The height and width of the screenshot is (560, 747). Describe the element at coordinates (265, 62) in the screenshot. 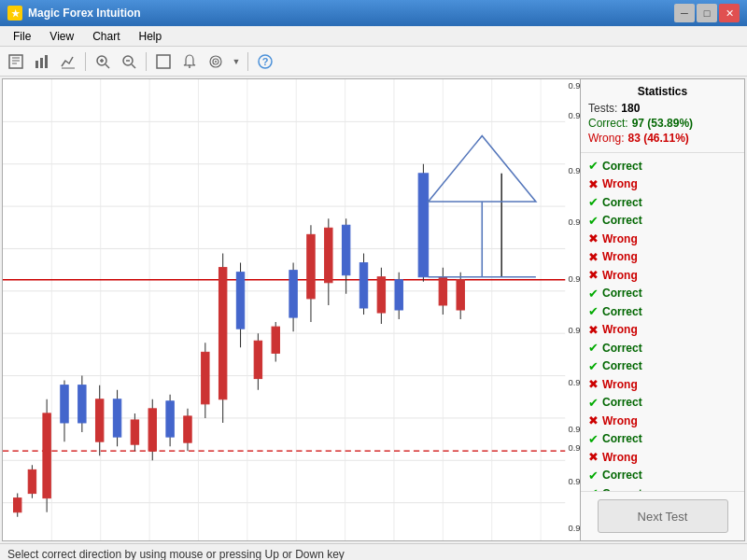

I see `help-icon: ?` at that location.